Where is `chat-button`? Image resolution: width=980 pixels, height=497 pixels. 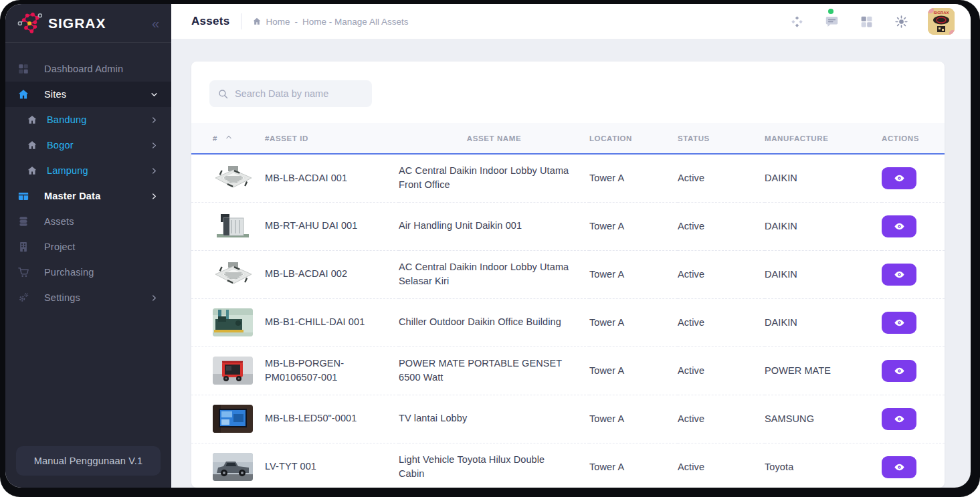
chat-button is located at coordinates (831, 21).